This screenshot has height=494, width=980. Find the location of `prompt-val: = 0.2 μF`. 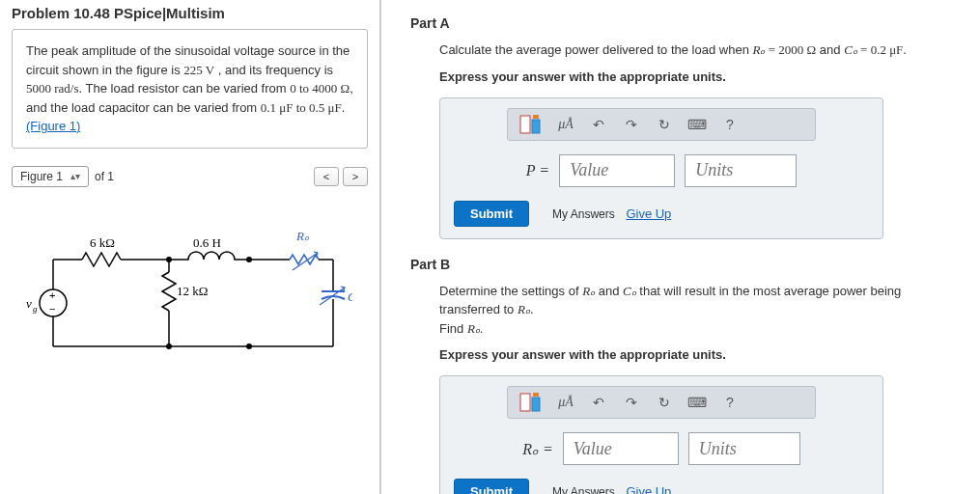

prompt-val: = 0.2 μF is located at coordinates (881, 50).